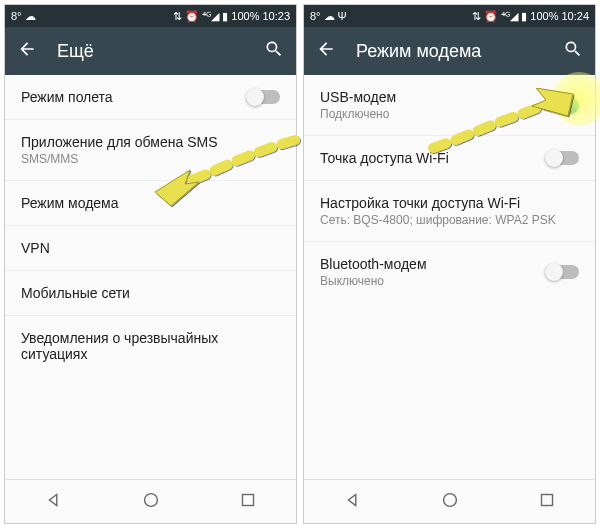 The image size is (600, 529). I want to click on list-item-emergency: Уведомления о чрезвычайных ситуациях, so click(150, 346).